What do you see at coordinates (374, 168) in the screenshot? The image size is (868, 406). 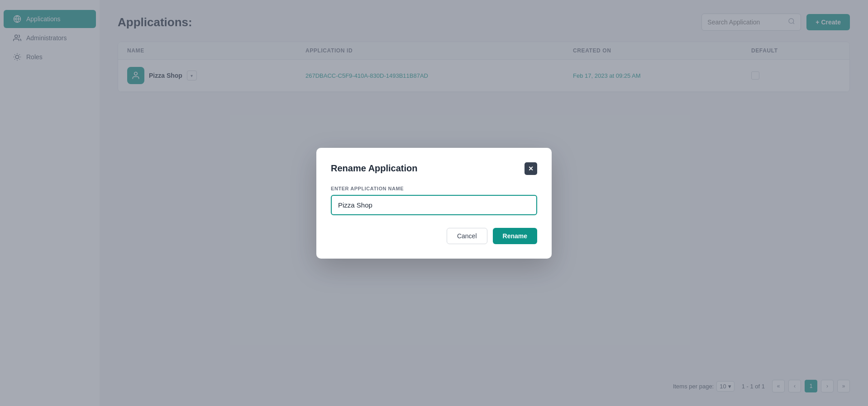 I see `modal-title: Rename Application` at bounding box center [374, 168].